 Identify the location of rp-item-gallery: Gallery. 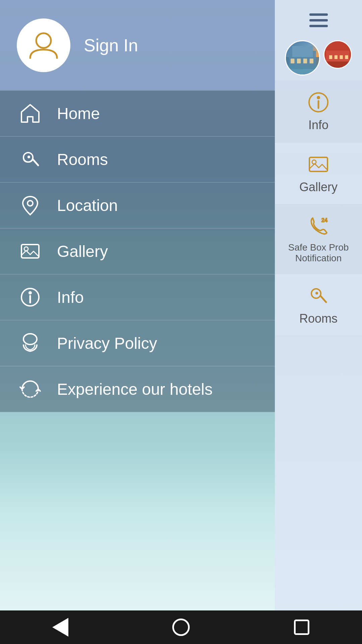
(318, 174).